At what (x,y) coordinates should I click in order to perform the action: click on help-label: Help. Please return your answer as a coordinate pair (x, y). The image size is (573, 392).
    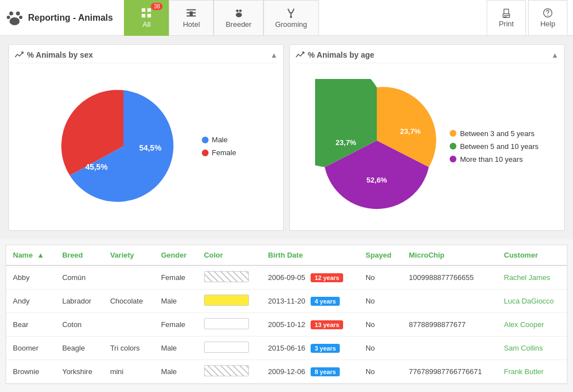
    Looking at the image, I should click on (548, 24).